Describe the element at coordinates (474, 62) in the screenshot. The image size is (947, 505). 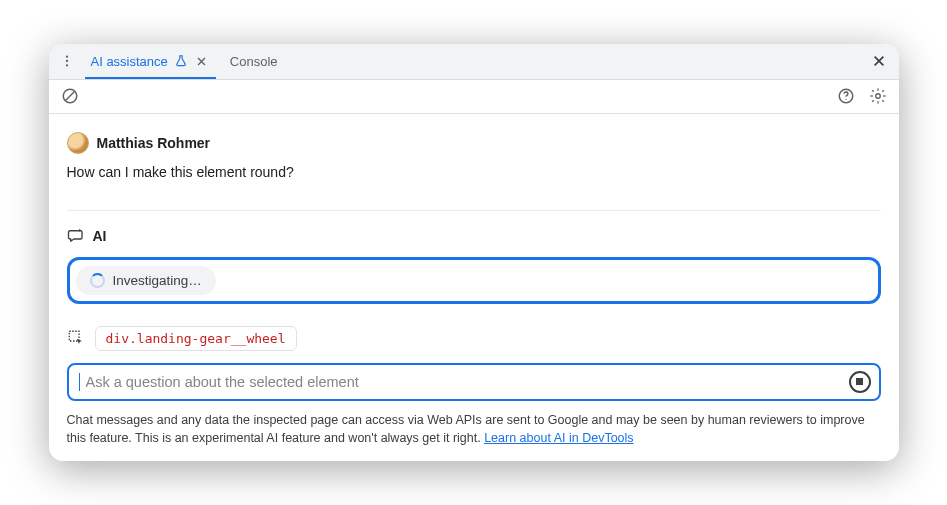
I see `tab-bar: AI assistance Console` at that location.